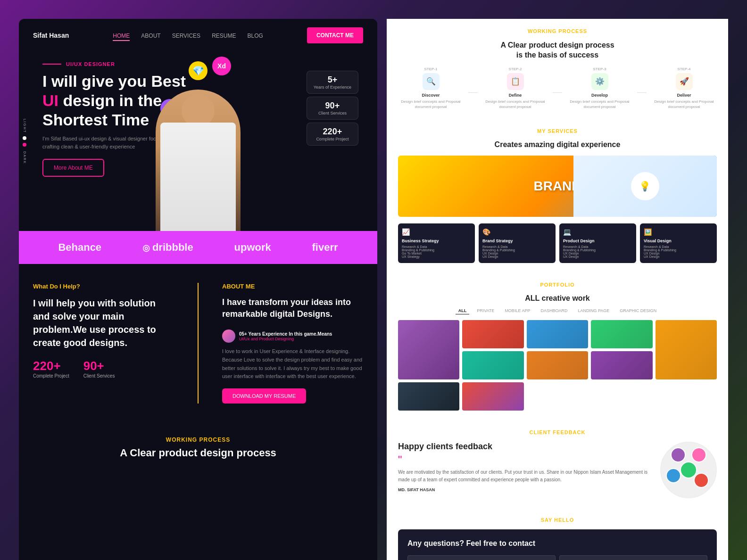  I want to click on stat-projects: 220+ Complete Project, so click(332, 134).